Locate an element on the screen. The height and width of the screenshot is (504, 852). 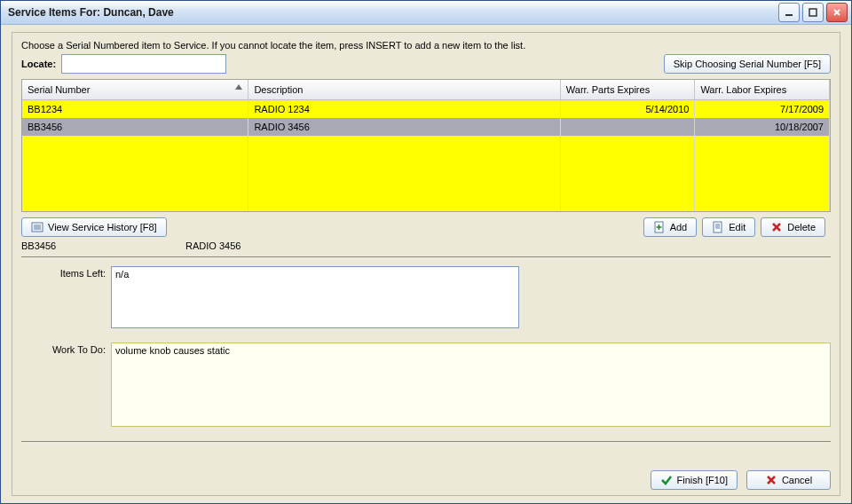
locate-row: Locate: Skip Choosing Serial Number [F5] is located at coordinates (426, 64).